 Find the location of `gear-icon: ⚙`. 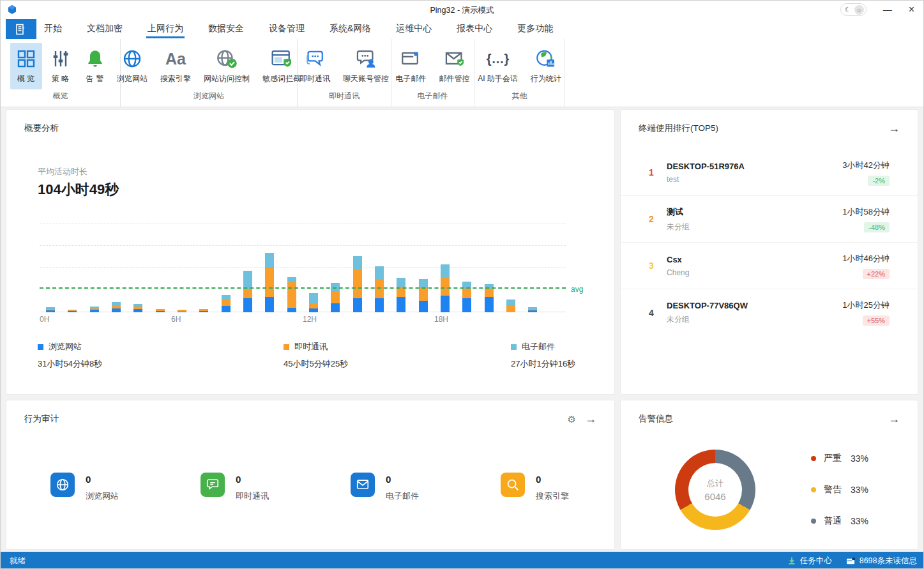

gear-icon: ⚙ is located at coordinates (572, 419).